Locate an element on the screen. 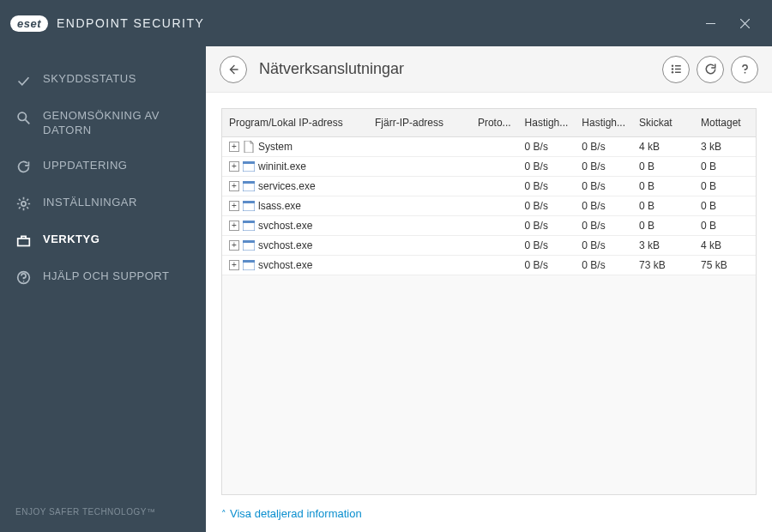 The image size is (772, 532). sidebar-item-label: UPPDATERING is located at coordinates (85, 166).